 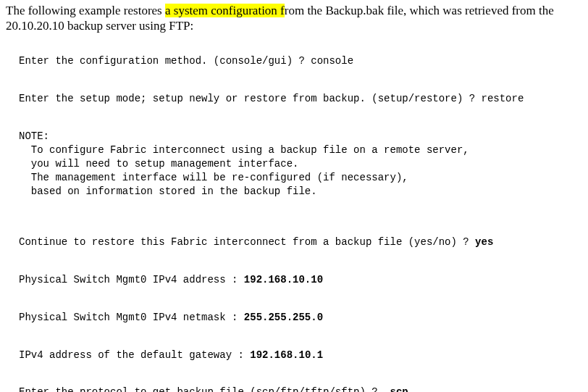 I want to click on ipv4-netmask-prompt: Physical Switch Mgmt0 IPv4 netmask :, so click(x=132, y=317).